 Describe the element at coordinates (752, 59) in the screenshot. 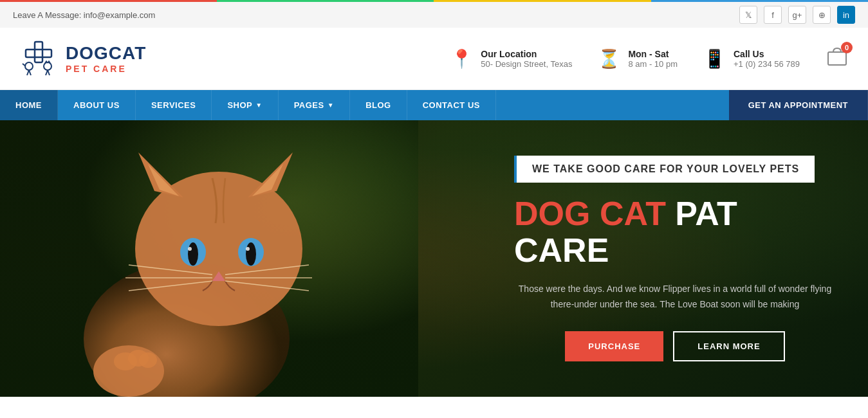

I see `phone-info: 📱 Call Us +1 (0) 234 56 789` at that location.